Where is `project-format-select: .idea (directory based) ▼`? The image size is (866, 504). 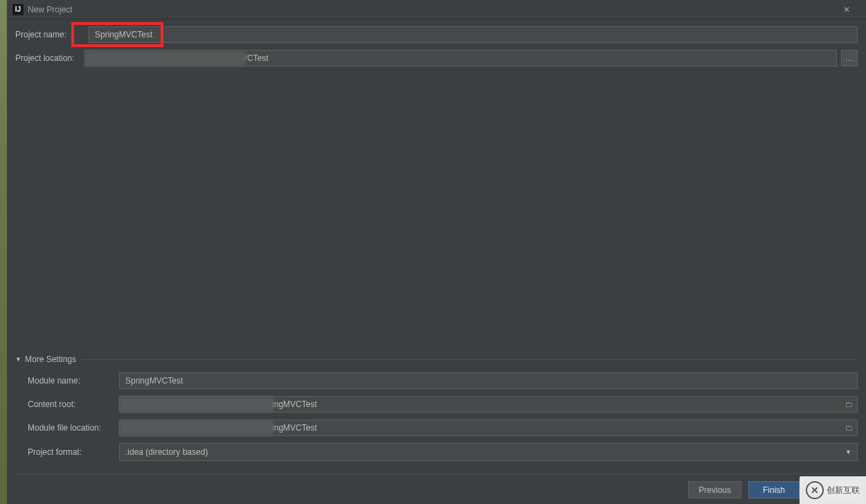 project-format-select: .idea (directory based) ▼ is located at coordinates (489, 452).